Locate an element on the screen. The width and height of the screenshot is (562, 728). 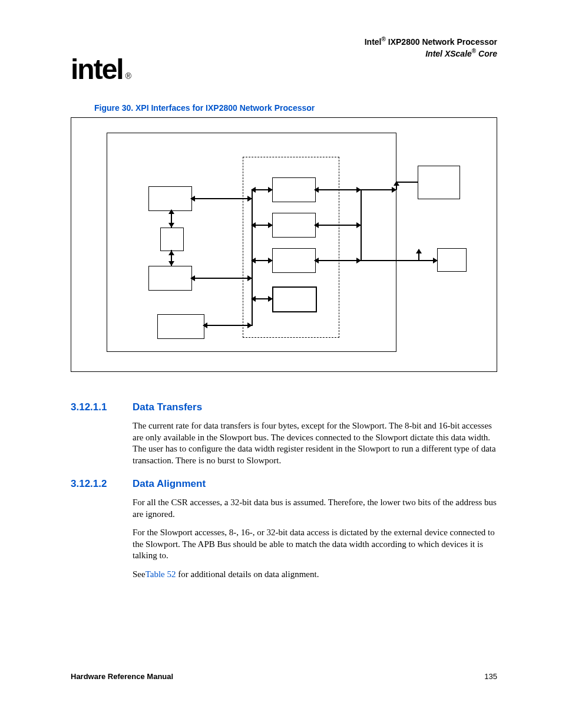
section-heading: 3.12.1.2 Data Alignment is located at coordinates (284, 484).